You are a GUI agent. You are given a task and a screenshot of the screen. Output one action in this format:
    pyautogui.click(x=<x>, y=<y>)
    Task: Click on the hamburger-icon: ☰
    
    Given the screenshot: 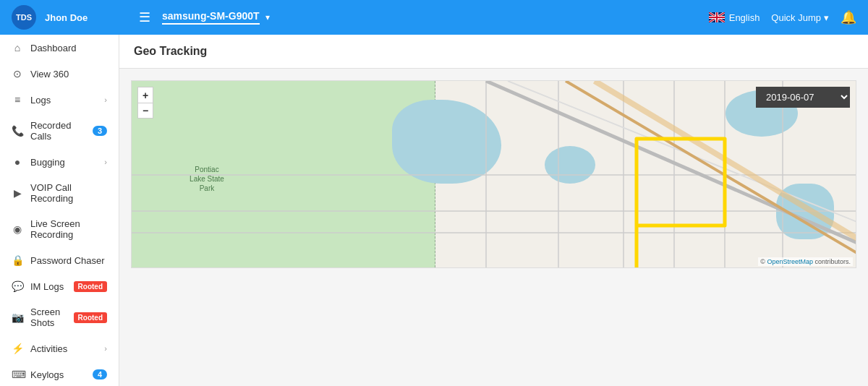 What is the action you would take?
    pyautogui.click(x=145, y=17)
    